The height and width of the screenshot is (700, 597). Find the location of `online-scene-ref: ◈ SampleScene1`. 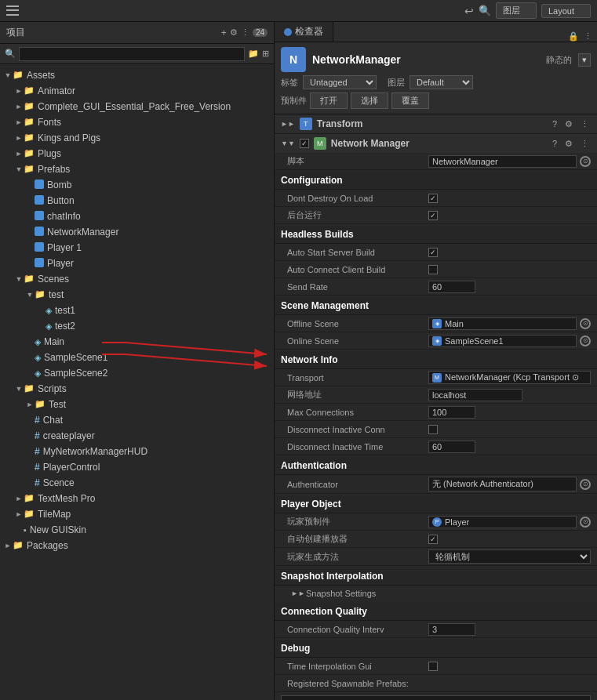

online-scene-ref: ◈ SampleScene1 is located at coordinates (502, 341).